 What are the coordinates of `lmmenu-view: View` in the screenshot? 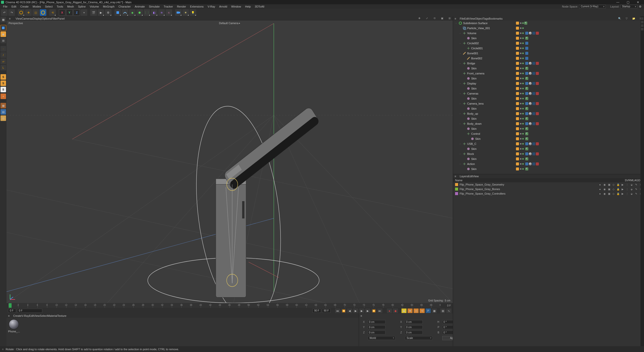 It's located at (476, 176).